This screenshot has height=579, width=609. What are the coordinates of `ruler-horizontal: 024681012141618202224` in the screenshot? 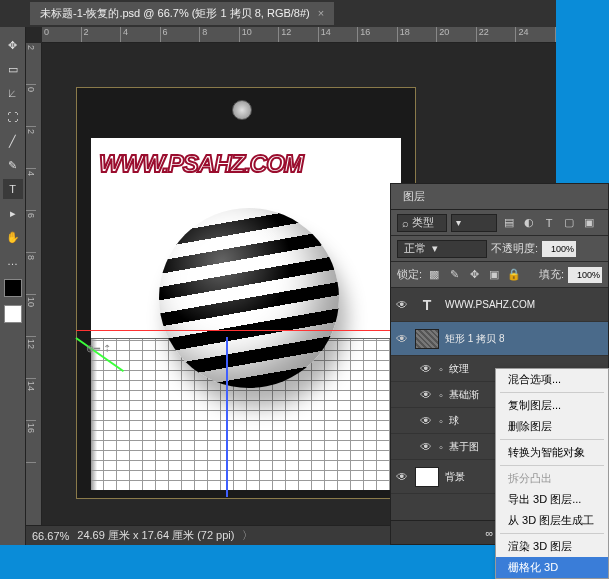 It's located at (299, 35).